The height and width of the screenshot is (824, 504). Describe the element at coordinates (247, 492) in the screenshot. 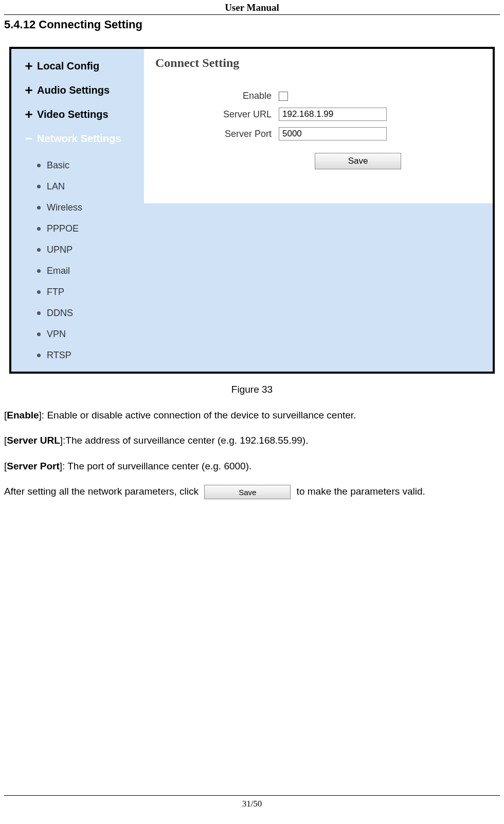

I see `inline-save-button: Save` at that location.